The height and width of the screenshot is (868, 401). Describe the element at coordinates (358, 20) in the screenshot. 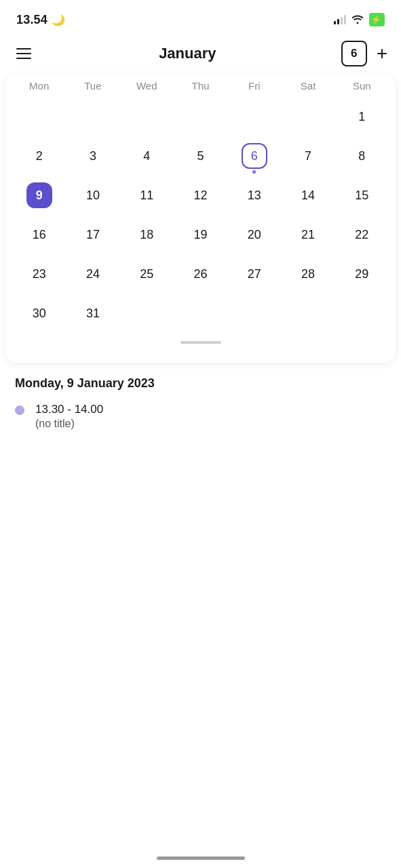

I see `wifi-icon` at that location.